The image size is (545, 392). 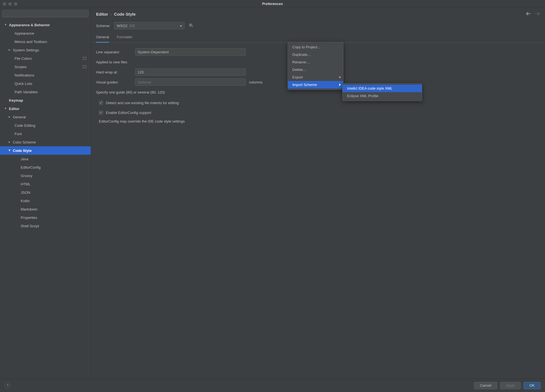 I want to click on zoom-icon, so click(x=16, y=4).